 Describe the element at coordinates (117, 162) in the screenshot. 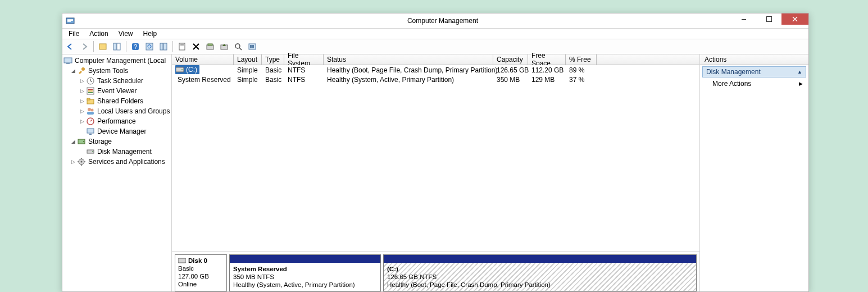

I see `tree-services-apps: ▷ Services and Applications` at that location.